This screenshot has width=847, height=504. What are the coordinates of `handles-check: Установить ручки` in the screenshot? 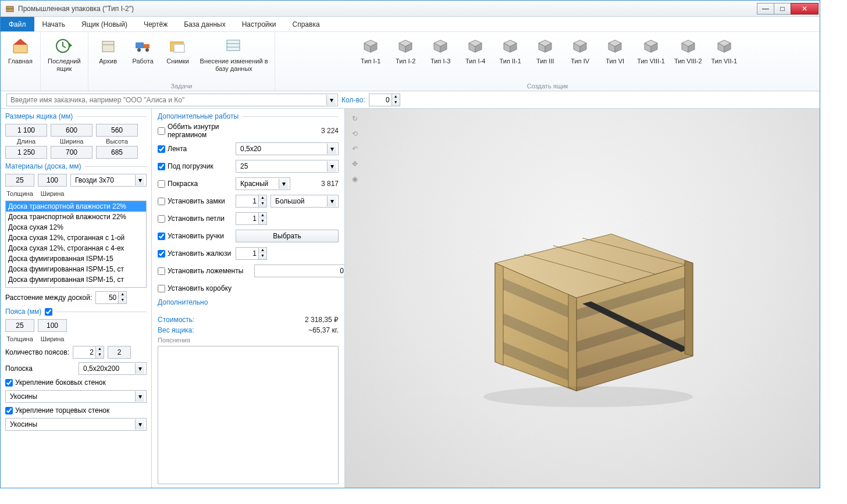 It's located at (195, 236).